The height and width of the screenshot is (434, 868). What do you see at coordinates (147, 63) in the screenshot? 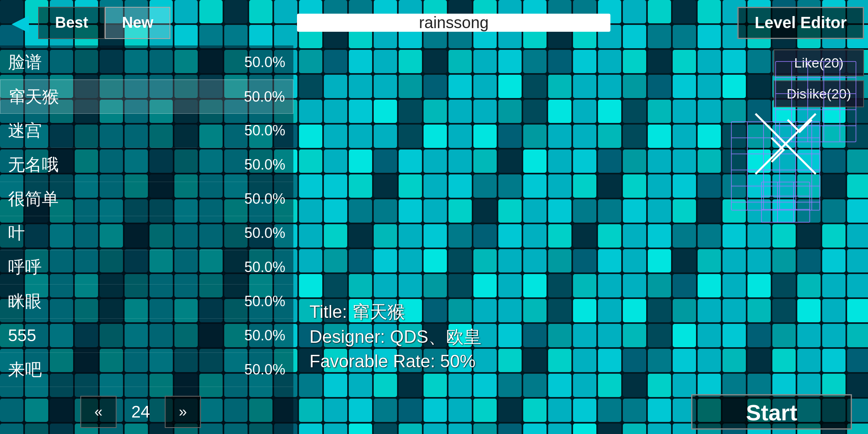
I see `song-item: 脸谱 50.0%` at bounding box center [147, 63].